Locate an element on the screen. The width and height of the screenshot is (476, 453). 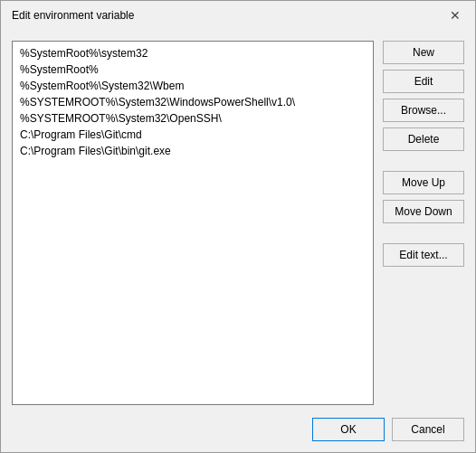
edit-text-button: Edit text... is located at coordinates (424, 255).